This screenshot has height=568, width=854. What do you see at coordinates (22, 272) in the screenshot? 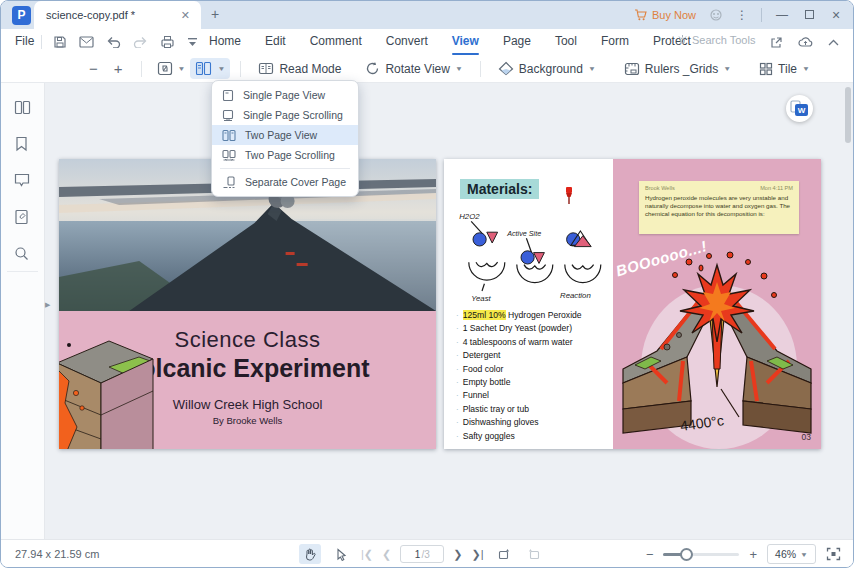
I see `sidebar-divider` at bounding box center [22, 272].